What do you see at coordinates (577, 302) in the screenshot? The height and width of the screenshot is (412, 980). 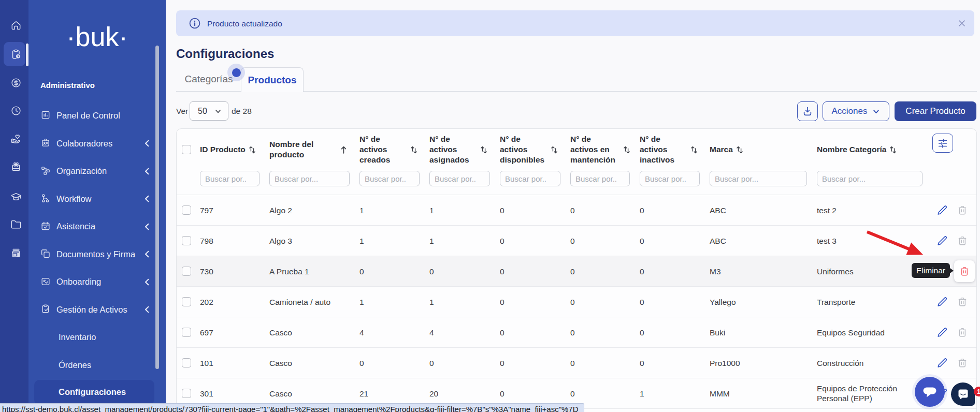 I see `table-row-202: 202Camioneta / auto11000YallegoTransport…` at bounding box center [577, 302].